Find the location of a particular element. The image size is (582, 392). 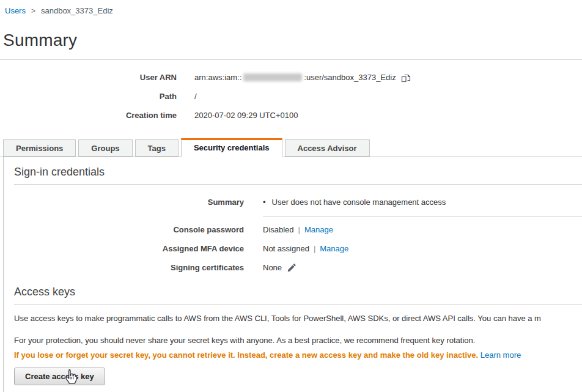

page-title: Summary is located at coordinates (292, 40).